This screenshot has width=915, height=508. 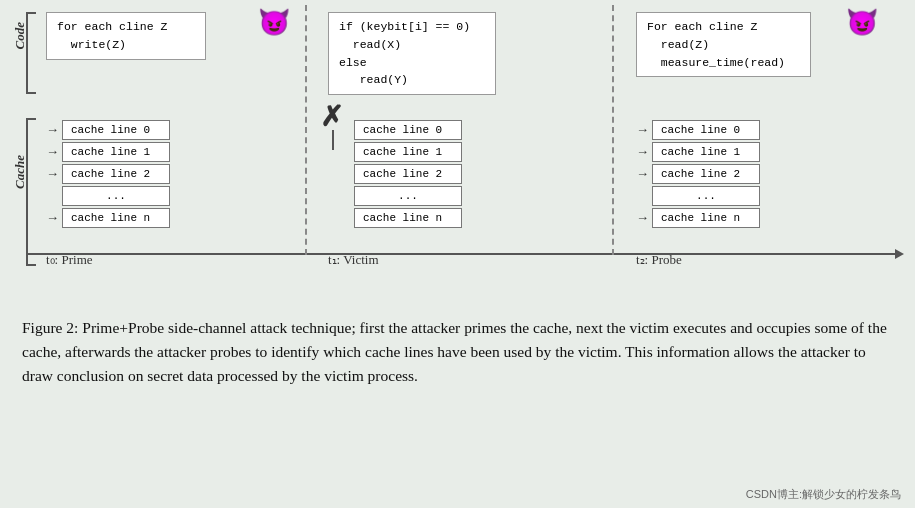 I want to click on code-box-probe: For each cline Z read(Z) measure_time(re…, so click(x=724, y=44).